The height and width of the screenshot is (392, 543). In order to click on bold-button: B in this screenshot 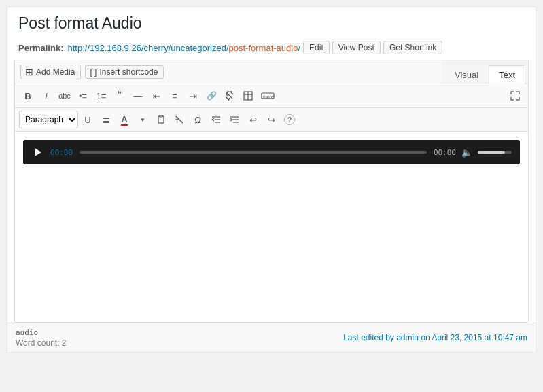, I will do `click(28, 96)`.